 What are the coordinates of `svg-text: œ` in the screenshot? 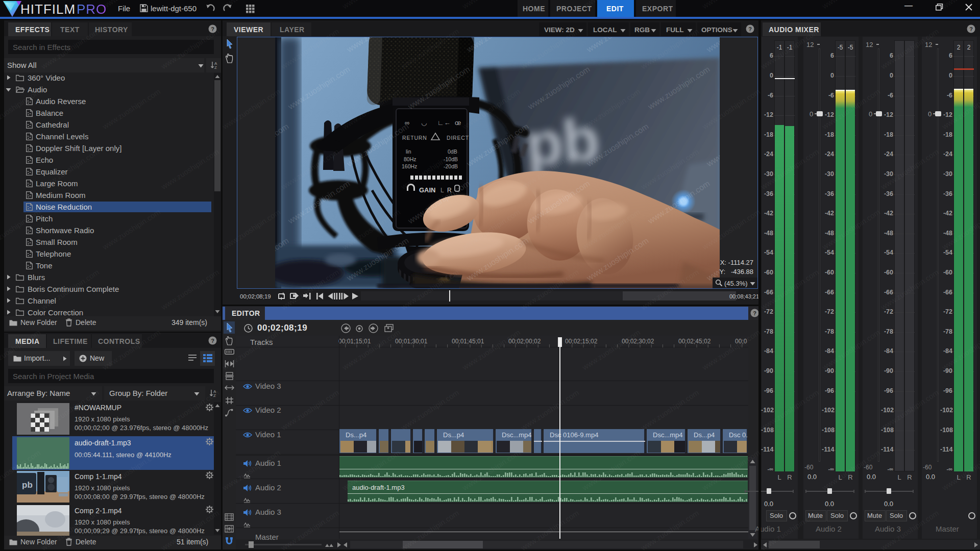 It's located at (458, 122).